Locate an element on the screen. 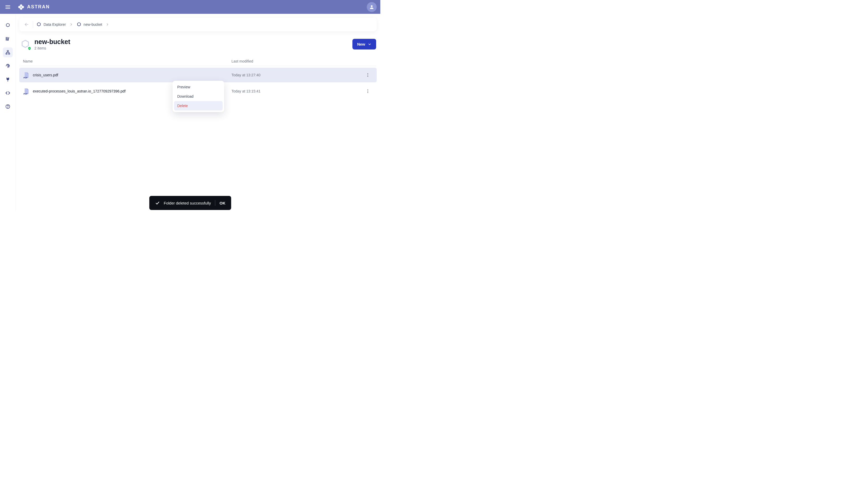  file-modified: Today at 13:15:41 is located at coordinates (297, 91).